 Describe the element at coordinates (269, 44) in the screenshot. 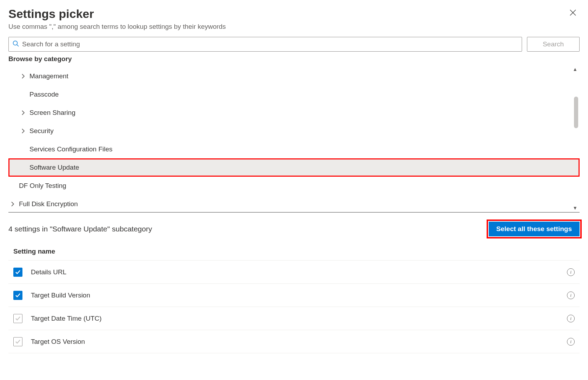

I see `search-input` at that location.